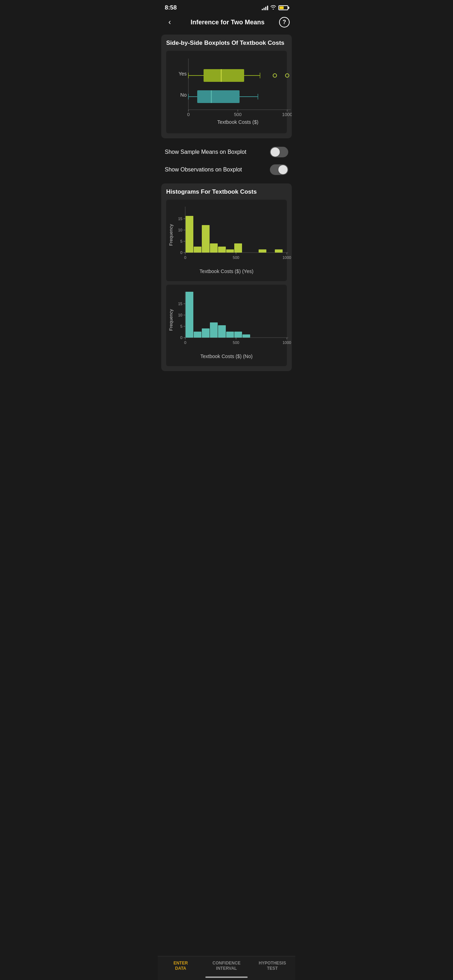 The height and width of the screenshot is (980, 453). I want to click on page-title: Inference for Two Means, so click(227, 22).